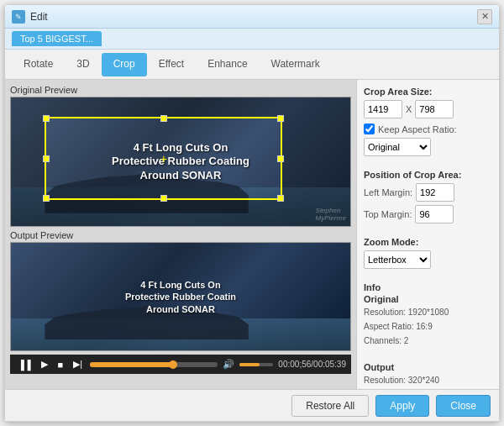 Image resolution: width=504 pixels, height=426 pixels. Describe the element at coordinates (164, 198) in the screenshot. I see `crop-handle-bm` at that location.